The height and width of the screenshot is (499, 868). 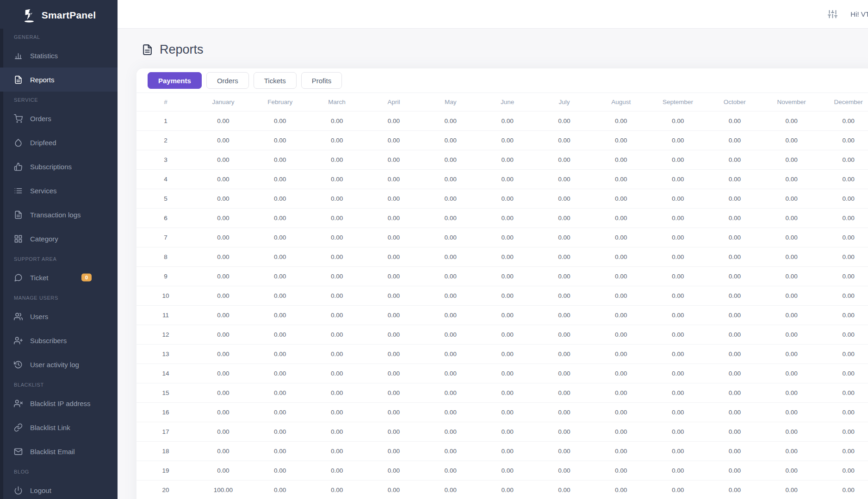 I want to click on row-index-cell: 10, so click(x=166, y=296).